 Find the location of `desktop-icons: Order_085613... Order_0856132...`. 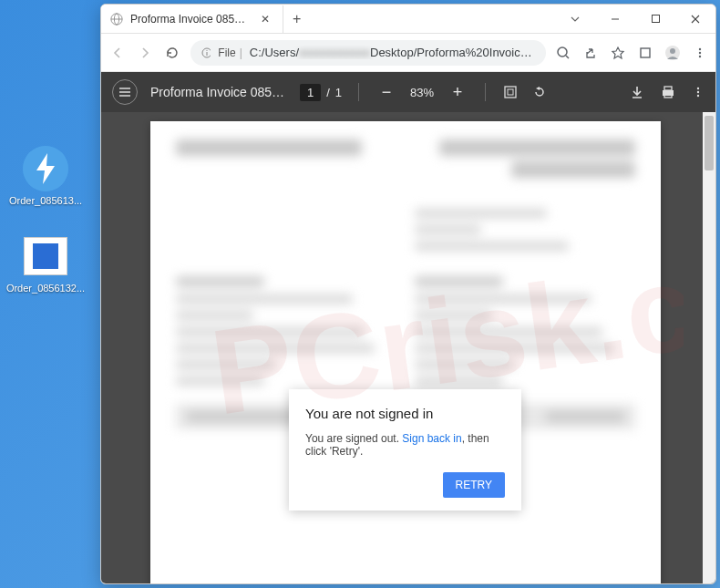

desktop-icons: Order_085613... Order_0856132... is located at coordinates (46, 233).